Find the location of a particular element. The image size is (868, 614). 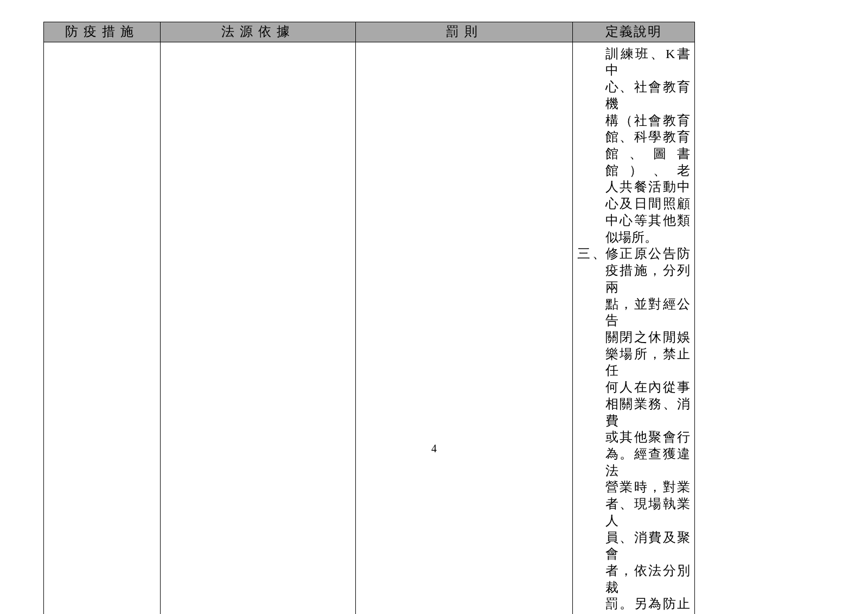

def-text: 者，依法分別裁 is located at coordinates (648, 579).